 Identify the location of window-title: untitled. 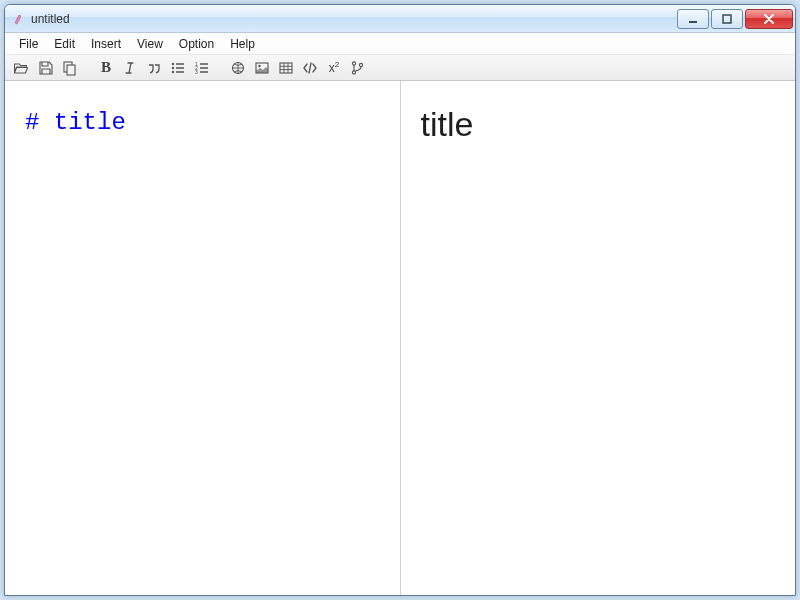
(353, 19).